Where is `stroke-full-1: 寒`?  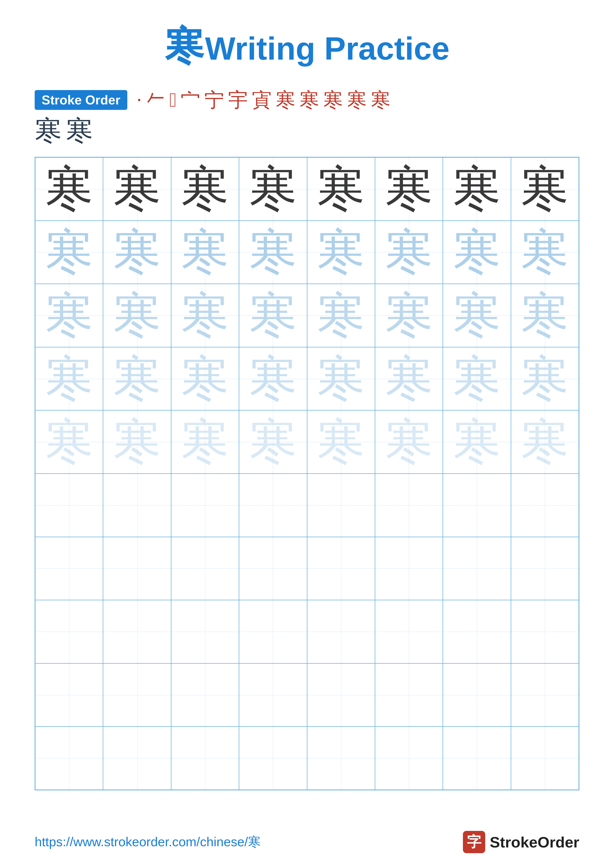 stroke-full-1: 寒 is located at coordinates (48, 131).